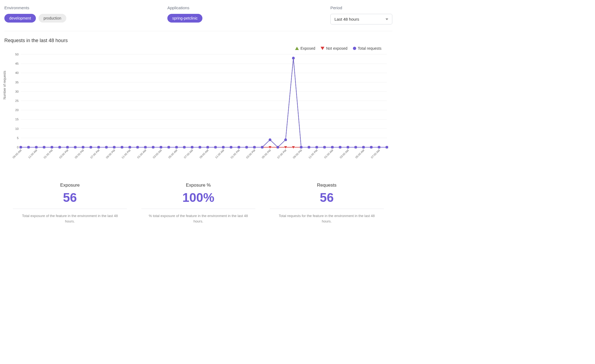 This screenshot has width=595, height=364. Describe the element at coordinates (70, 203) in the screenshot. I see `stat-card-0: Exposure56Total exposure of the feature …` at that location.